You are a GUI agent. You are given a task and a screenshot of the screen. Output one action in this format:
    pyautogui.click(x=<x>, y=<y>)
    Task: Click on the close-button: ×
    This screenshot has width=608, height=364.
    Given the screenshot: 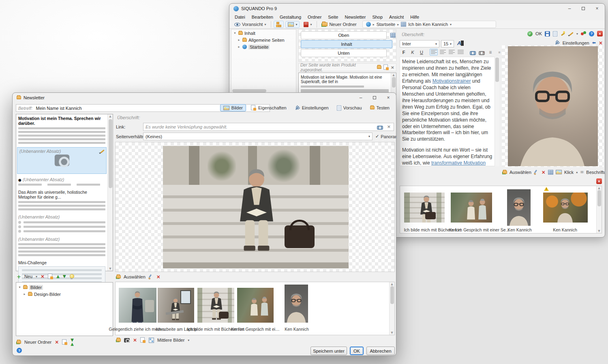 What is the action you would take?
    pyautogui.click(x=597, y=9)
    